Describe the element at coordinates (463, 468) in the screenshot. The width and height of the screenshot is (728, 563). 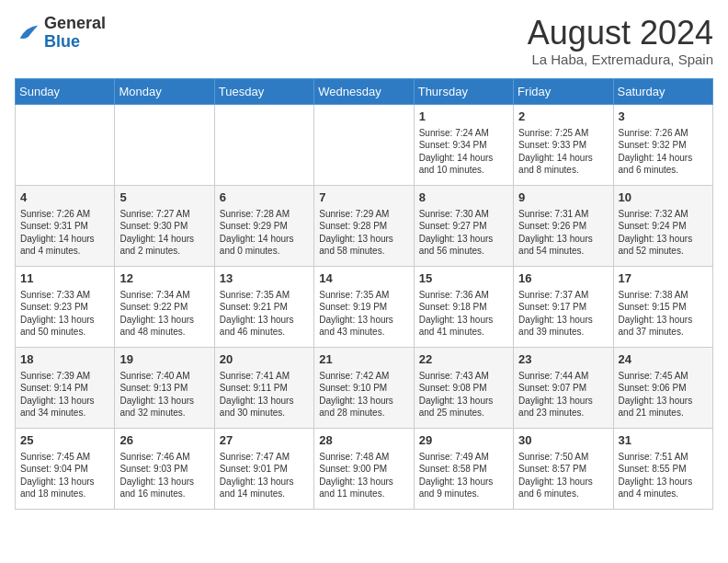
I see `calendar-cell: 29Sunrise: 7:49 AMSunset: 8:58 PMDayligh…` at that location.